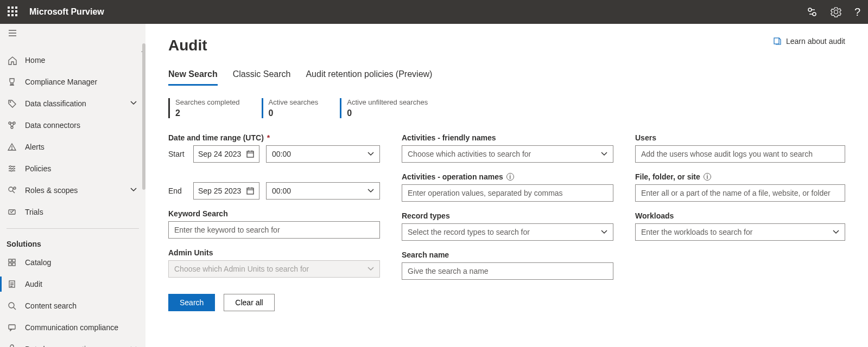 The image size is (868, 347). I want to click on tabs: New SearchClassic SearchAudit retention …, so click(507, 76).